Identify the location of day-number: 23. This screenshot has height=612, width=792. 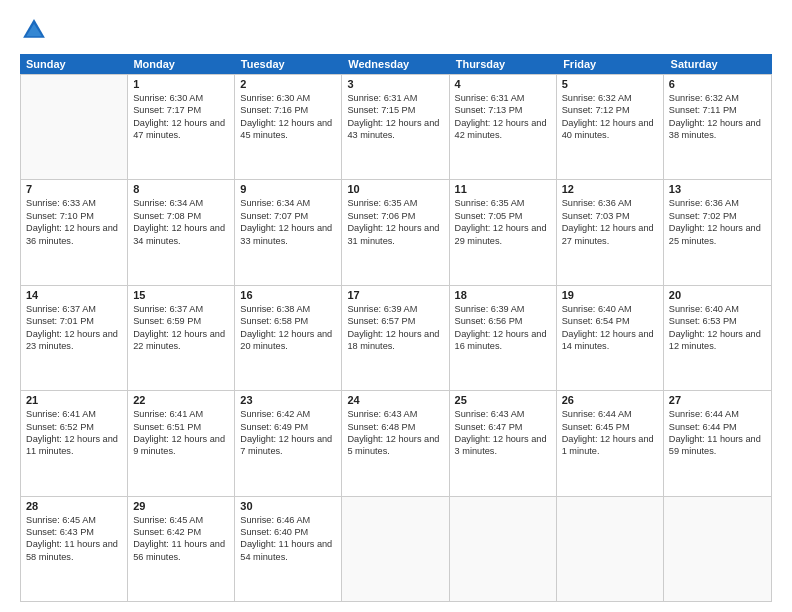
(288, 400).